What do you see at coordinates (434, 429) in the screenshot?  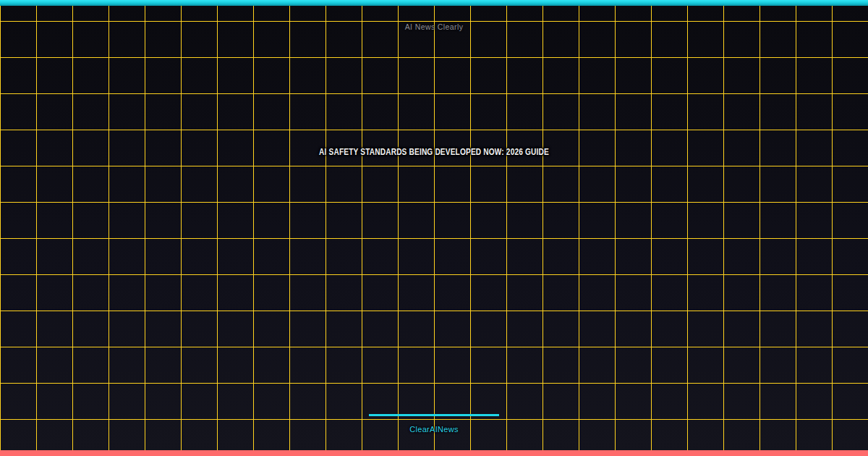 I see `brand-name: ClearAINews` at bounding box center [434, 429].